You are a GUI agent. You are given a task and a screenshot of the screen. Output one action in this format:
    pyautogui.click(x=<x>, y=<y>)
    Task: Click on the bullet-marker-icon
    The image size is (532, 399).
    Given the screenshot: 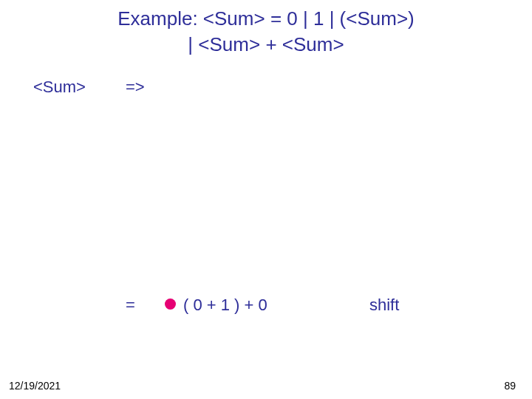 What is the action you would take?
    pyautogui.click(x=170, y=304)
    